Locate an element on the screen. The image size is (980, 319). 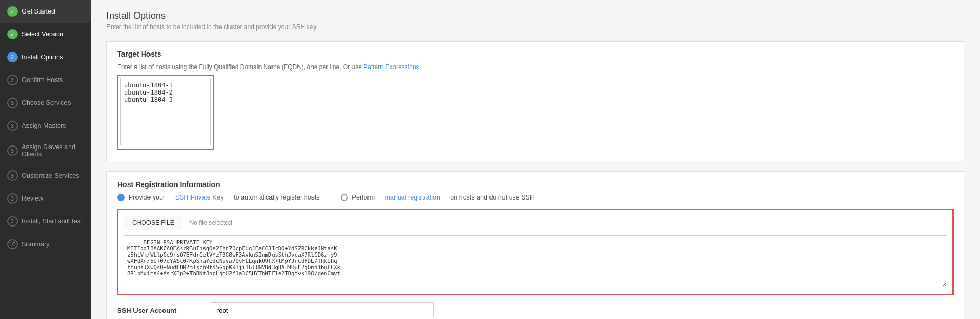
choose-file-button: CHOOSE FILE is located at coordinates (154, 223).